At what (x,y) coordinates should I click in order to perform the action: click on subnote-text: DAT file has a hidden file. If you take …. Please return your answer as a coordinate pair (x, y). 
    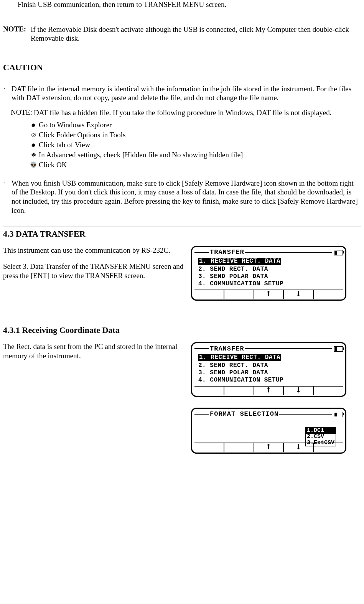
    Looking at the image, I should click on (197, 113).